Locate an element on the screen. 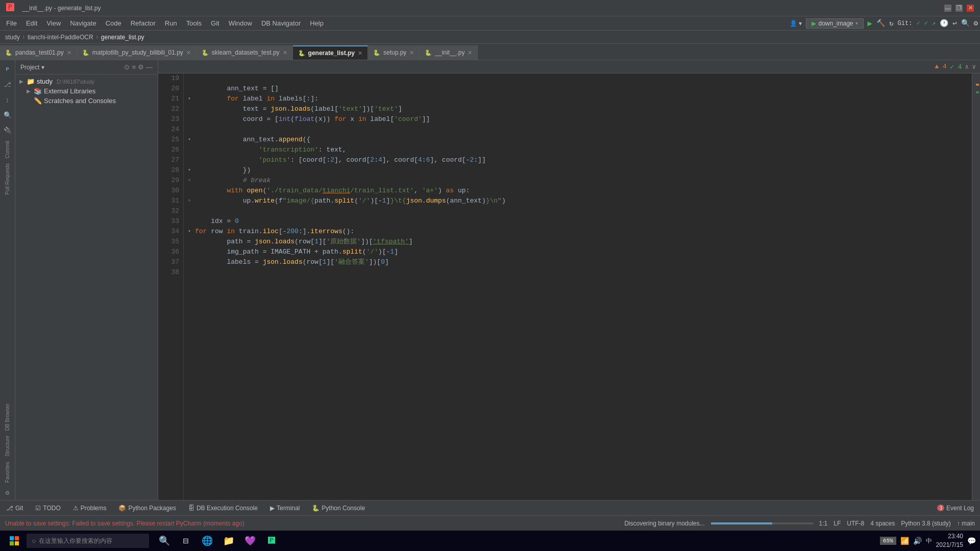  breadcrumb-file: generate_list.py is located at coordinates (122, 37).